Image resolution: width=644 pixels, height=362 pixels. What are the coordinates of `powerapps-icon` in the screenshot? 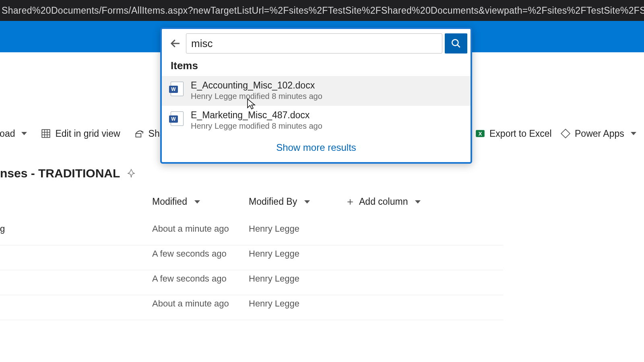 It's located at (566, 134).